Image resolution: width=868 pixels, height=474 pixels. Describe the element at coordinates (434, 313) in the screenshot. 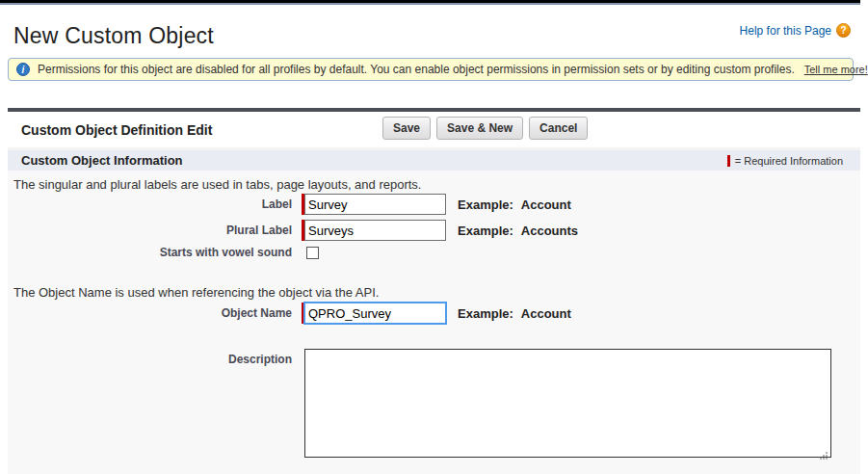

I see `object-name-row: Object Name Example: Account` at that location.